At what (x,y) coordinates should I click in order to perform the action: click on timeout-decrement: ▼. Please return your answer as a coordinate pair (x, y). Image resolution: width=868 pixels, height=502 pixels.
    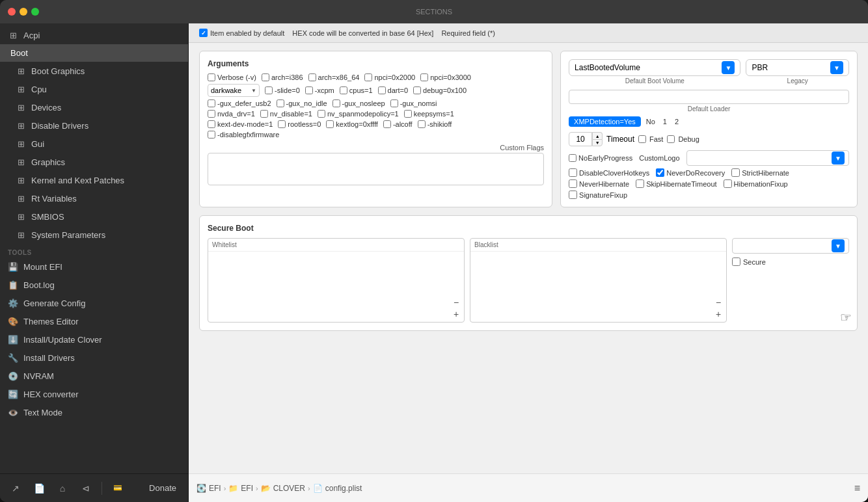
    Looking at the image, I should click on (597, 143).